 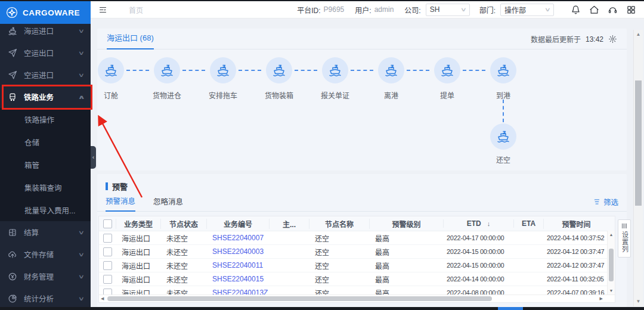 I want to click on column-header-business-no: 业务编号, so click(x=237, y=224).